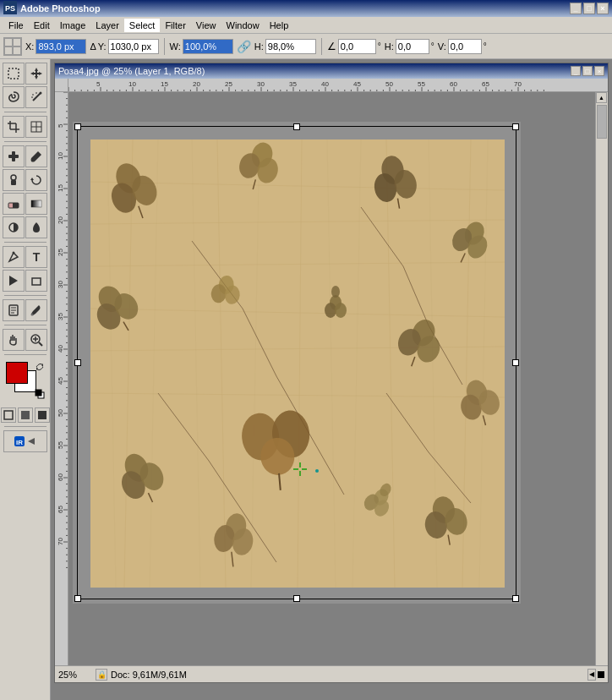  Describe the element at coordinates (42, 25) in the screenshot. I see `menu-edit: Edit` at that location.